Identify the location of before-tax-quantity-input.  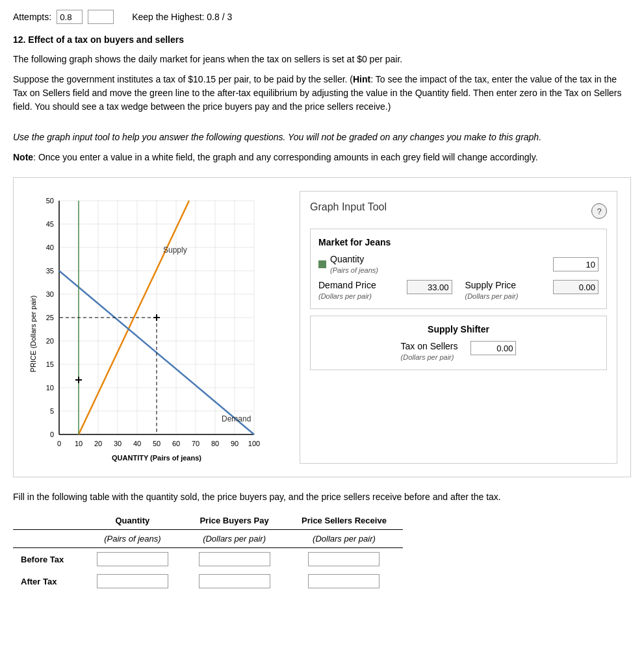
(133, 559).